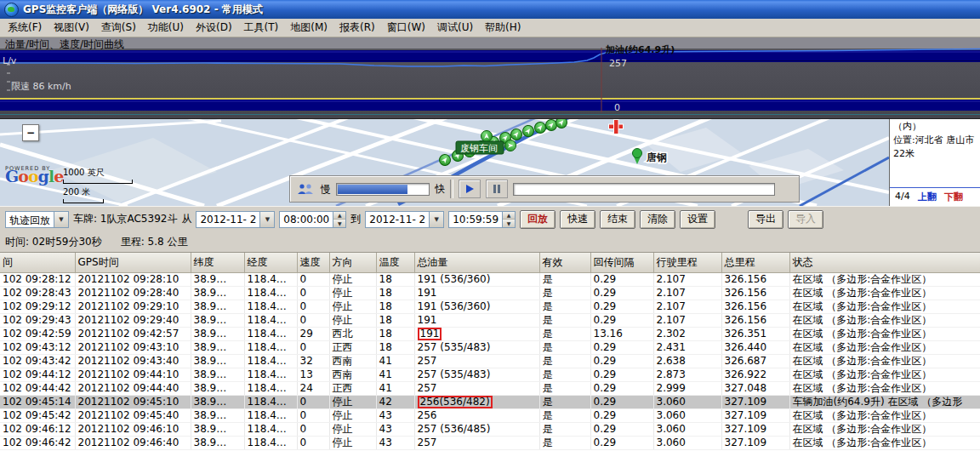 Image resolution: width=980 pixels, height=451 pixels. Describe the element at coordinates (618, 220) in the screenshot. I see `playback-buttons: 回放快速结束清除设置` at that location.